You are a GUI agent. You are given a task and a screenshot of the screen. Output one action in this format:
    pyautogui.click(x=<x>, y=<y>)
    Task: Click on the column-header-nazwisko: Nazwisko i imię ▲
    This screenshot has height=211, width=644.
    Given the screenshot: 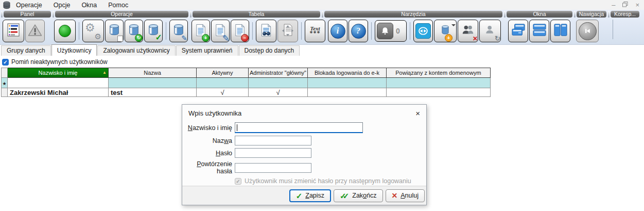 What is the action you would take?
    pyautogui.click(x=58, y=73)
    